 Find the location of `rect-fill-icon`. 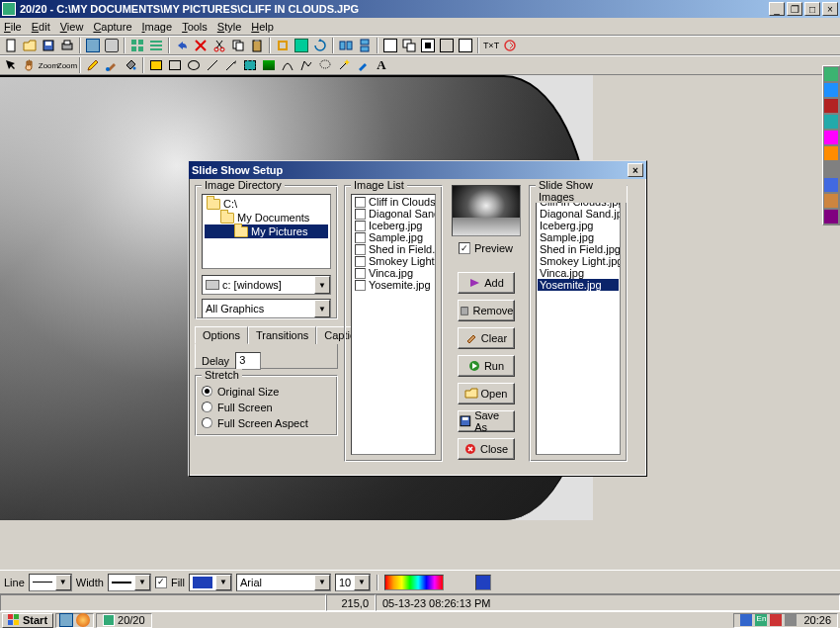

rect-fill-icon is located at coordinates (156, 65).